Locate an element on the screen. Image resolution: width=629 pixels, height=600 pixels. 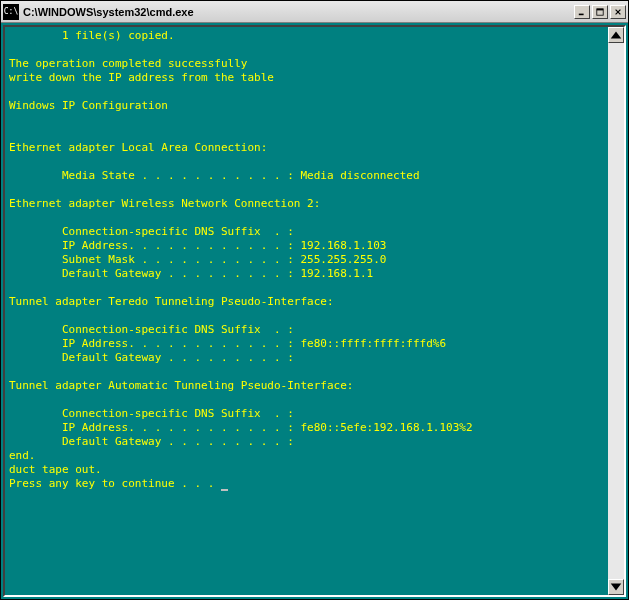
cursor is located at coordinates (224, 490).